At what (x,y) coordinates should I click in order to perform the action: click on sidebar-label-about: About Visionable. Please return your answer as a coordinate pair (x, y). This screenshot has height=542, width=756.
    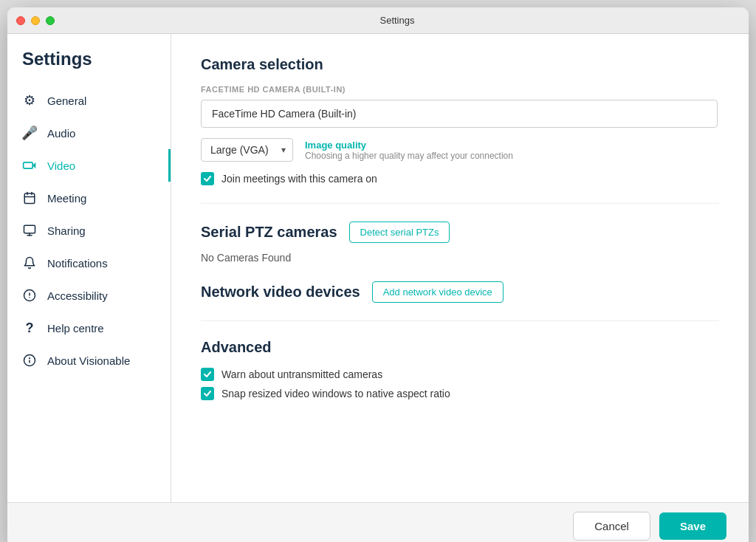
    Looking at the image, I should click on (89, 360).